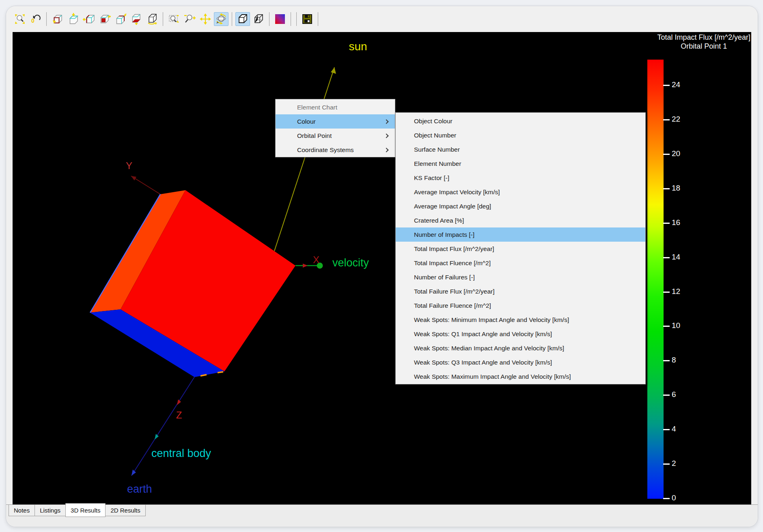 This screenshot has width=763, height=532. Describe the element at coordinates (85, 510) in the screenshot. I see `tab: 3D Results` at that location.